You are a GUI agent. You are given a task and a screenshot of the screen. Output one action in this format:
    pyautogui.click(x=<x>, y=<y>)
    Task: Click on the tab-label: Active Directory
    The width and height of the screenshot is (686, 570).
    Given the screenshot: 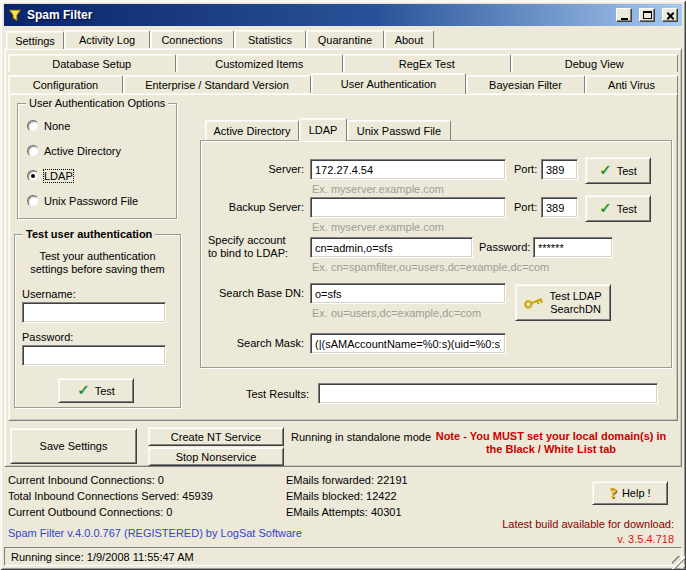 What is the action you would take?
    pyautogui.click(x=252, y=131)
    